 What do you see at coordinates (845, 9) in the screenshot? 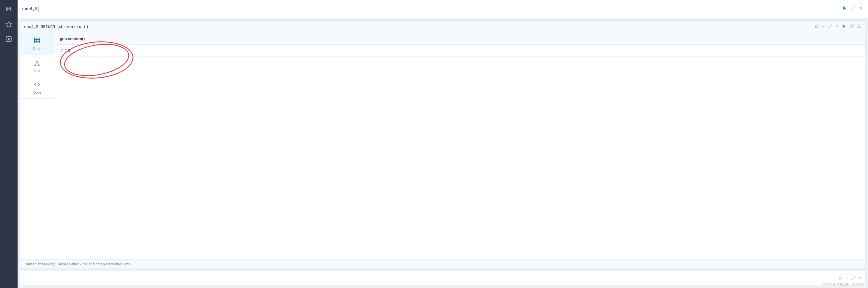
I see `run-button` at bounding box center [845, 9].